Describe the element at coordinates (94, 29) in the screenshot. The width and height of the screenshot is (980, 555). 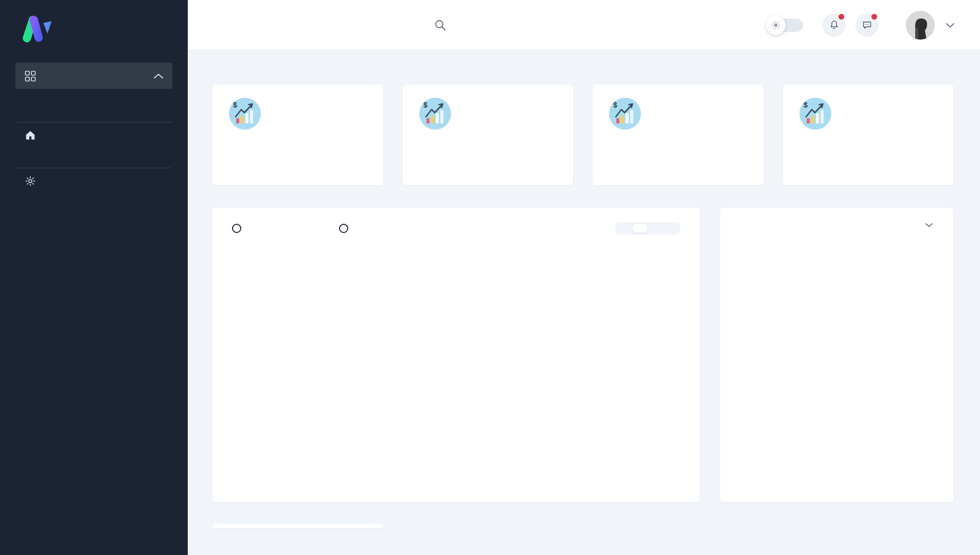
I see `brand-logo` at that location.